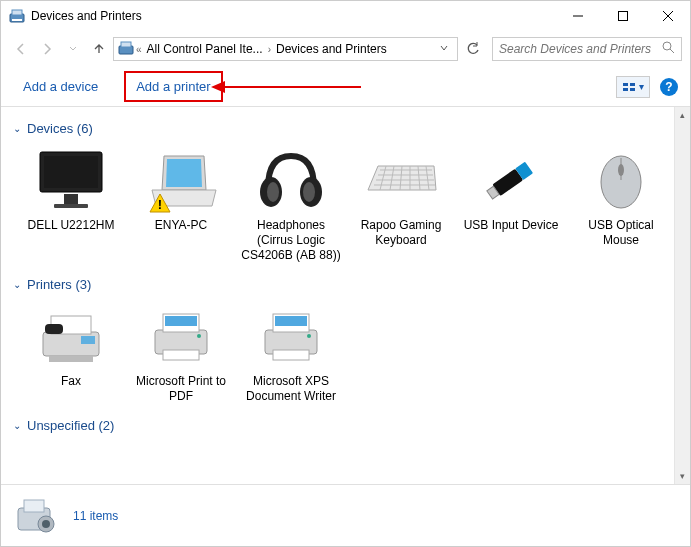 The height and width of the screenshot is (547, 691). I want to click on group-header-printers: ⌄ Printers (3), so click(346, 286).